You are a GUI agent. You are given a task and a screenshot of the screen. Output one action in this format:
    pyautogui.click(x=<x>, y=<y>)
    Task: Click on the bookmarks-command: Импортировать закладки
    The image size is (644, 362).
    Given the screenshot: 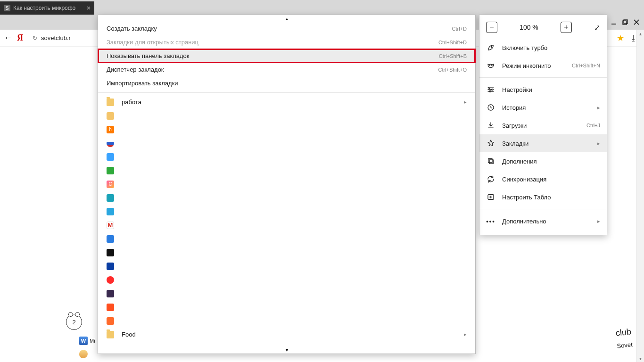 What is the action you would take?
    pyautogui.click(x=287, y=83)
    